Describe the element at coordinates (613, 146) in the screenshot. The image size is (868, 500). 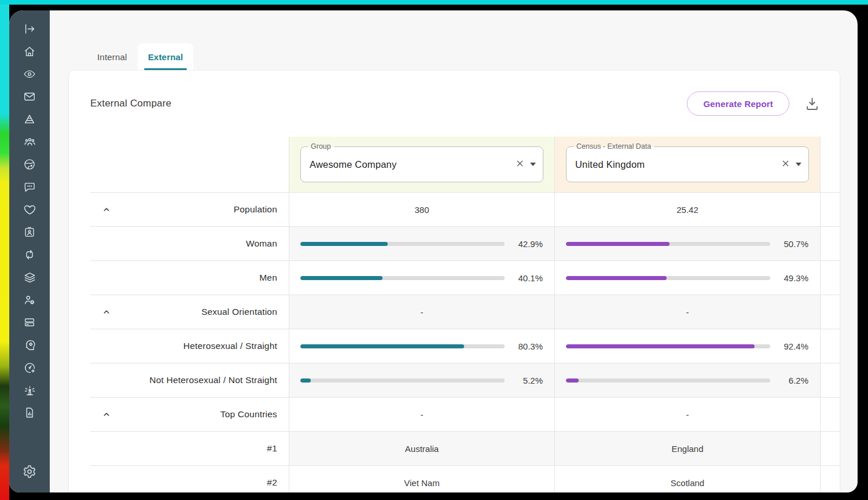
I see `census-select-label: Census - External Data` at that location.